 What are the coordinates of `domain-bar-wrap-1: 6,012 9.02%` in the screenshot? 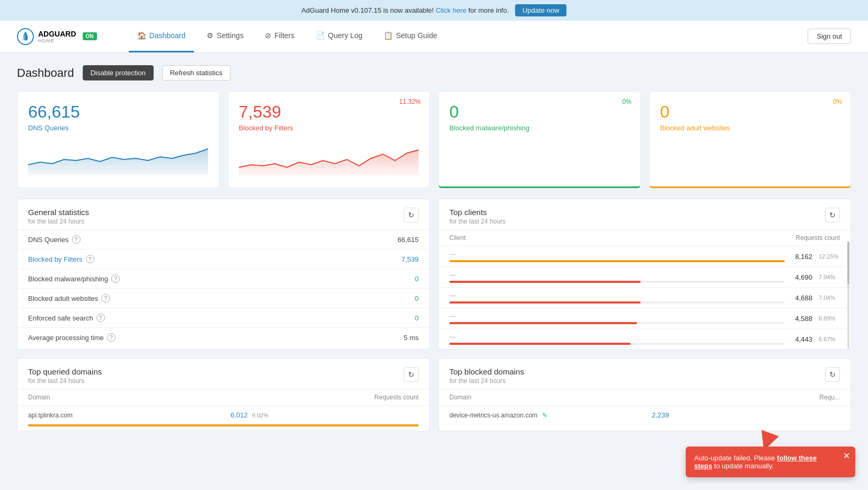 It's located at (323, 415).